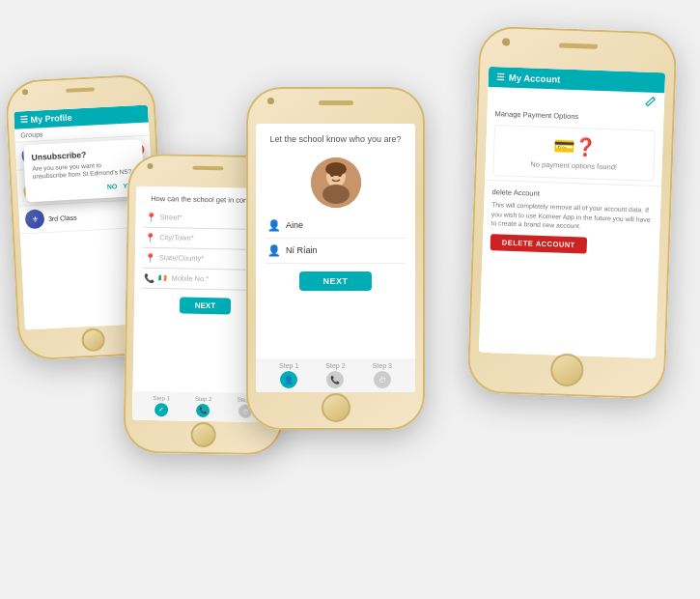 This screenshot has height=599, width=700. What do you see at coordinates (161, 406) in the screenshot?
I see `step-1: Step 1 ✓` at bounding box center [161, 406].